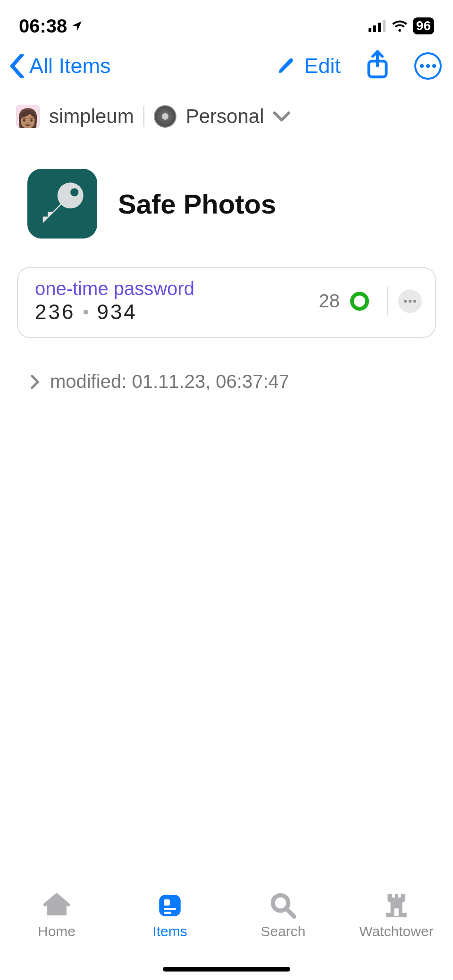  I want to click on tab-label-search: Search, so click(283, 931).